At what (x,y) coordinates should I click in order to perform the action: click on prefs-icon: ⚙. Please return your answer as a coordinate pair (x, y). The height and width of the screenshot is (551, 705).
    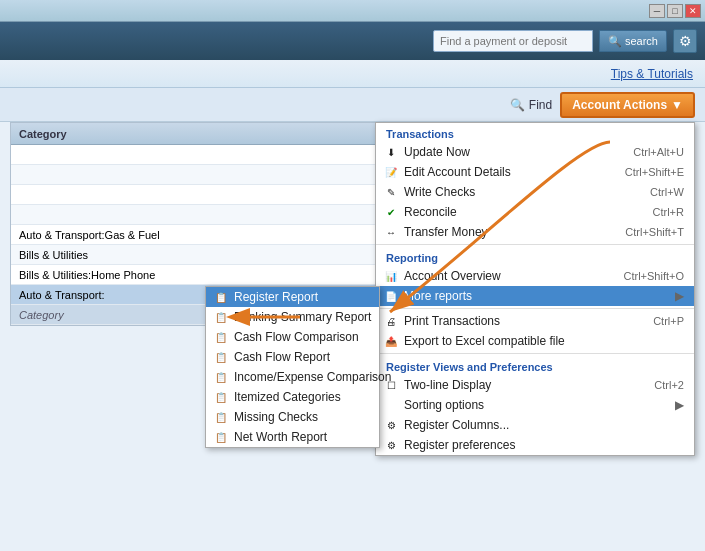
    Looking at the image, I should click on (391, 445).